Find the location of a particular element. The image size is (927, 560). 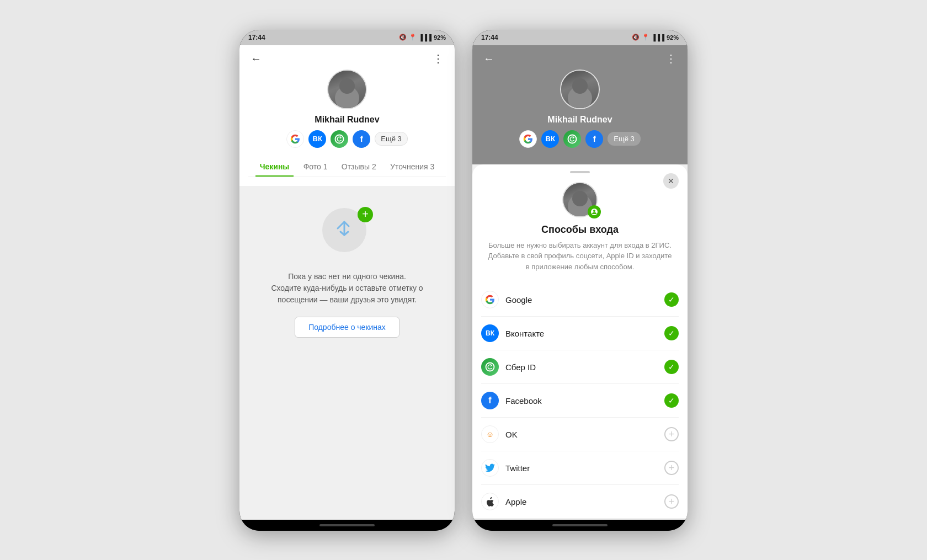

avatar-right is located at coordinates (580, 89).